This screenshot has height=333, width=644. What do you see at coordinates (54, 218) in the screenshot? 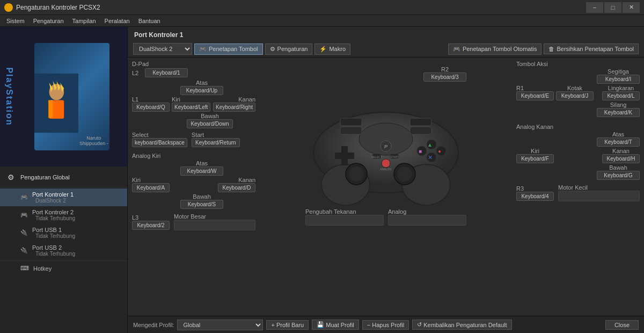
I see `controller2-sub: Tidak Terhubung` at bounding box center [54, 218].